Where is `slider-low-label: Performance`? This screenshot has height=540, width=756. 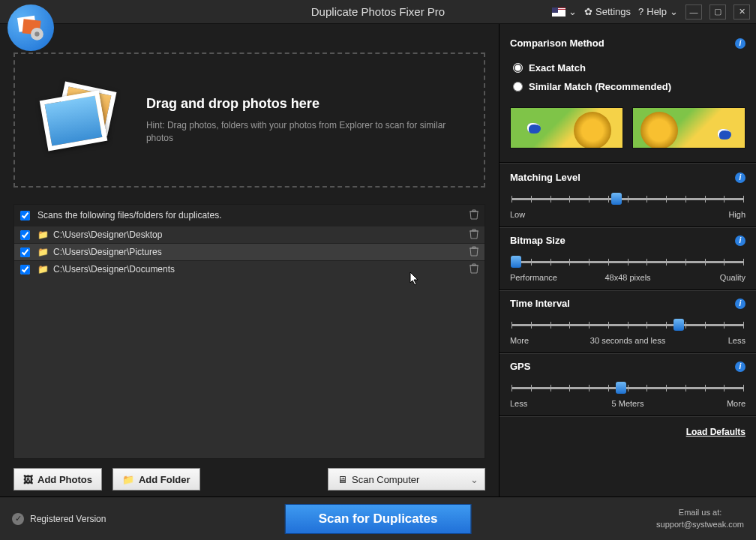 slider-low-label: Performance is located at coordinates (534, 278).